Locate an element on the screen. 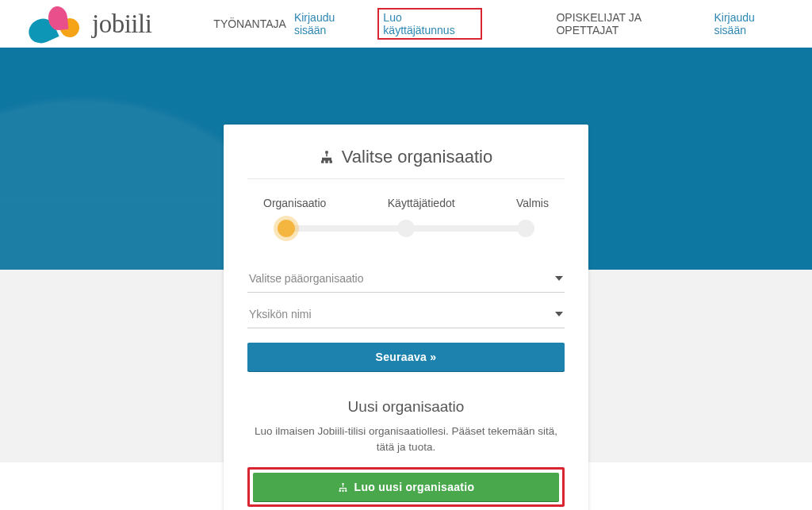  nav-employer-login-link: Kirjaudu sisään is located at coordinates (331, 24).